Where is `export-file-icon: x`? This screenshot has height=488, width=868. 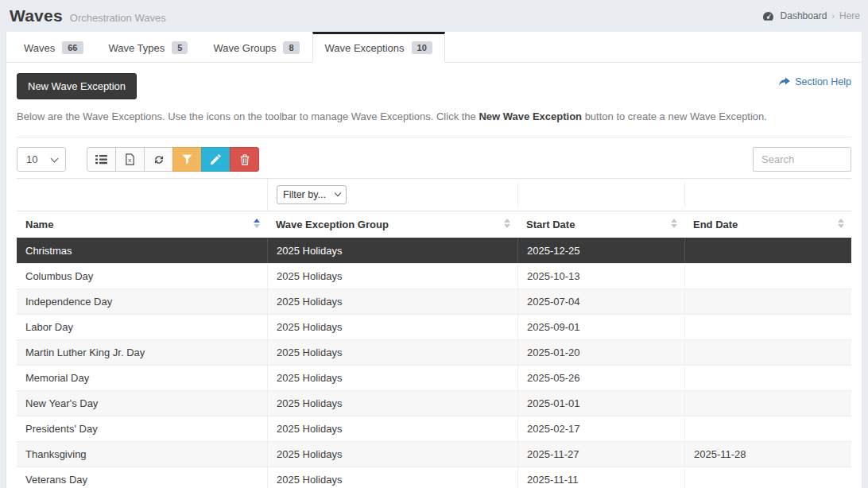
export-file-icon: x is located at coordinates (130, 159).